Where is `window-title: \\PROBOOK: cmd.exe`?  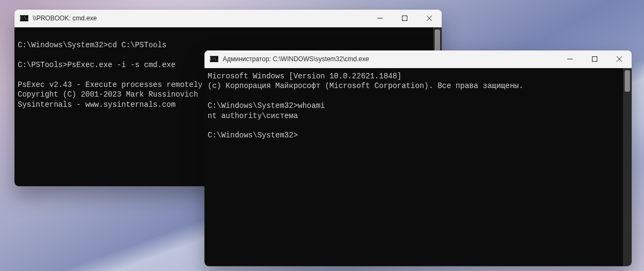
window-title: \\PROBOOK: cmd.exe is located at coordinates (64, 18).